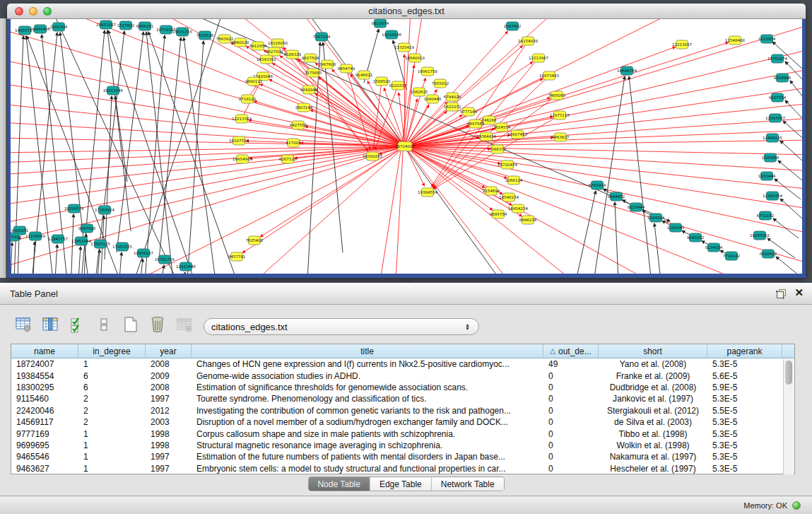  What do you see at coordinates (45, 445) in the screenshot?
I see `table-cell: 9699695` at bounding box center [45, 445].